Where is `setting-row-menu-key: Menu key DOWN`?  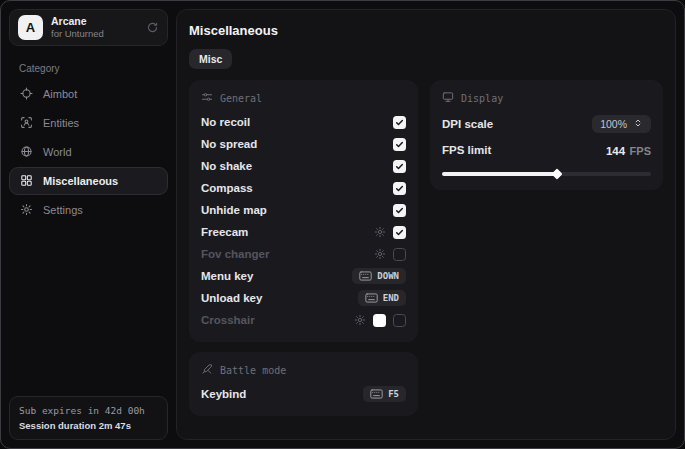
setting-row-menu-key: Menu key DOWN is located at coordinates (304, 276).